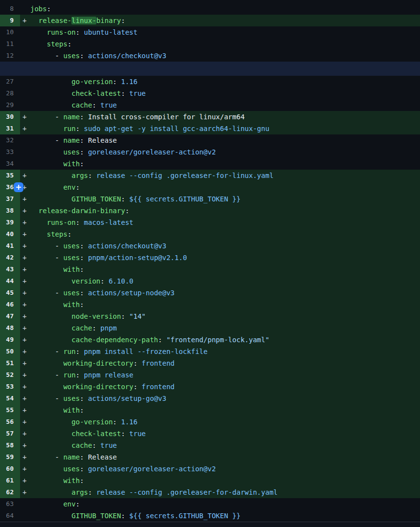  Describe the element at coordinates (84, 422) in the screenshot. I see `code-line-text: go-version: 1.16` at that location.